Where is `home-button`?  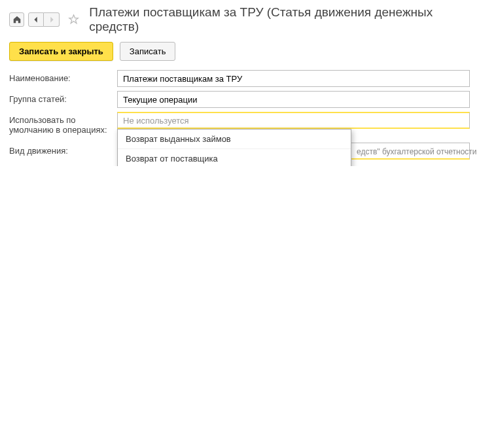 home-button is located at coordinates (17, 20).